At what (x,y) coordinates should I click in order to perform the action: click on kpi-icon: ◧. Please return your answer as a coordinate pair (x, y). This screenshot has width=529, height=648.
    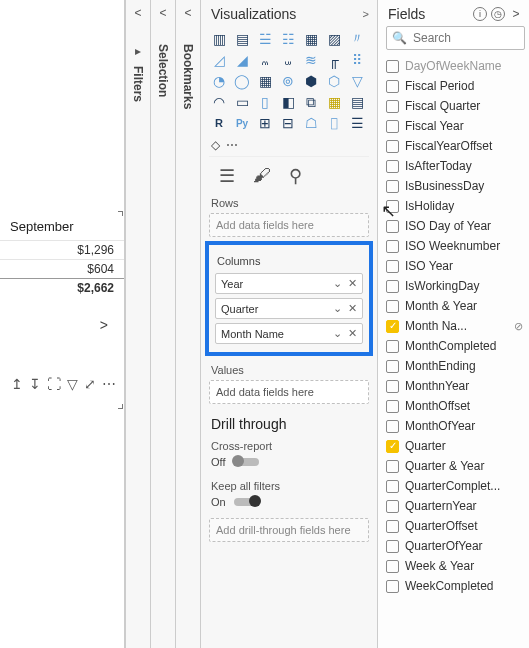
    Looking at the image, I should click on (288, 102).